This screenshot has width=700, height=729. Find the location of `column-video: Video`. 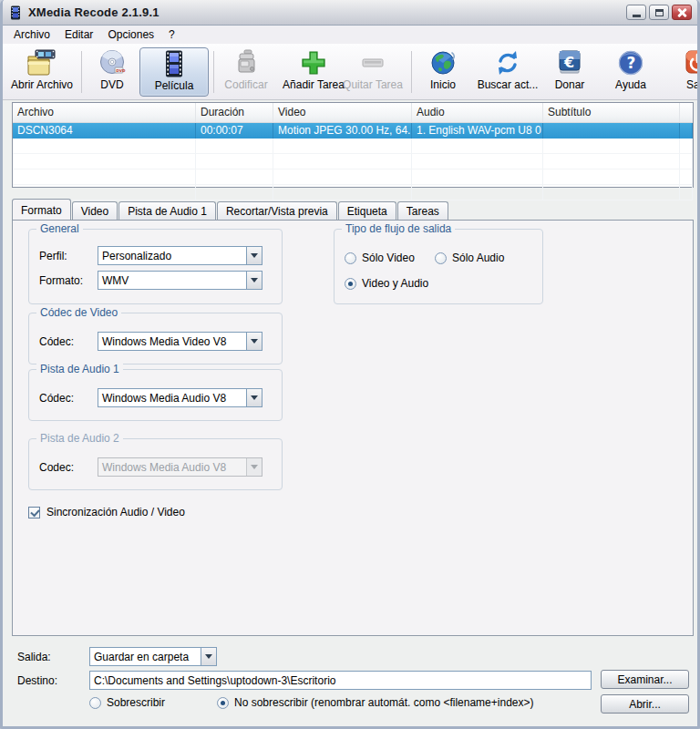

column-video: Video is located at coordinates (343, 113).